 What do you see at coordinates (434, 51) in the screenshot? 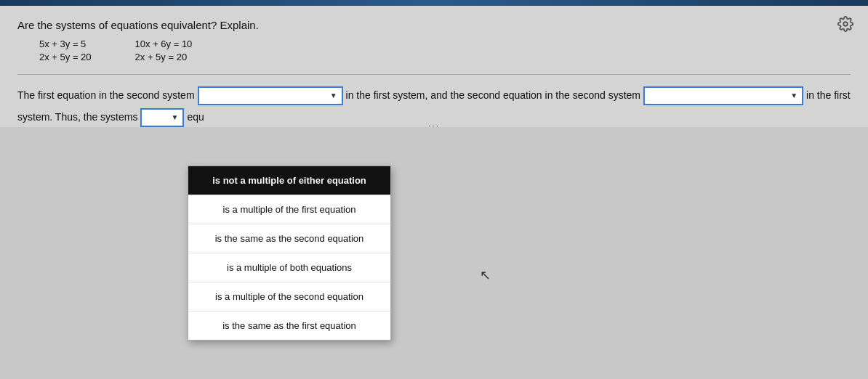
I see `equations-row: 5x + 3y = 5 2x + 5y = 20 10x + 6y = 10 2…` at bounding box center [434, 51].